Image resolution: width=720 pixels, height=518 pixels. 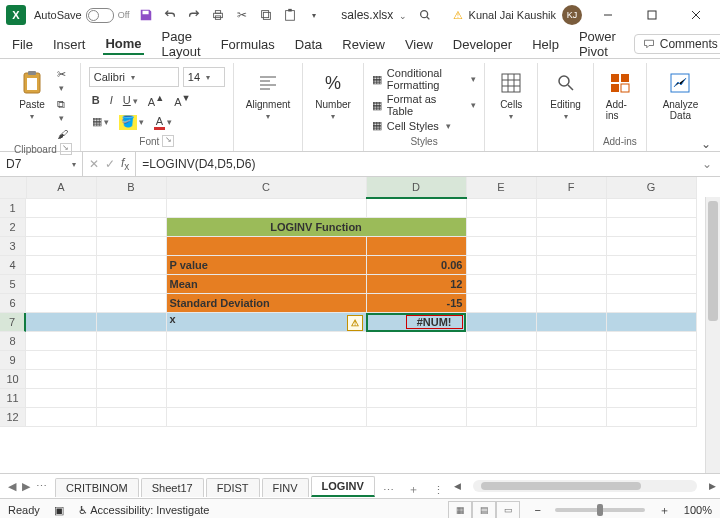 What do you see at coordinates (13, 360) in the screenshot?
I see `row-header: 9` at bounding box center [13, 360].